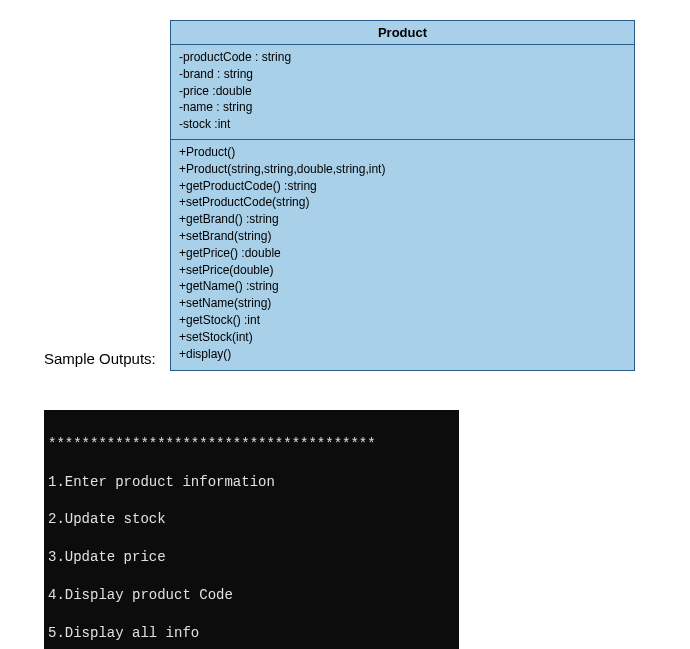 Image resolution: width=690 pixels, height=649 pixels. What do you see at coordinates (402, 152) in the screenshot?
I see `uml-method: +Product()` at bounding box center [402, 152].